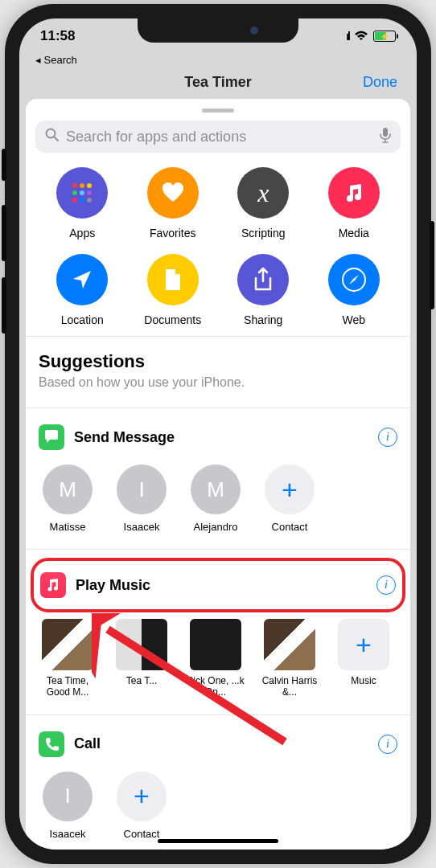  Describe the element at coordinates (354, 320) in the screenshot. I see `category-label: Web` at that location.